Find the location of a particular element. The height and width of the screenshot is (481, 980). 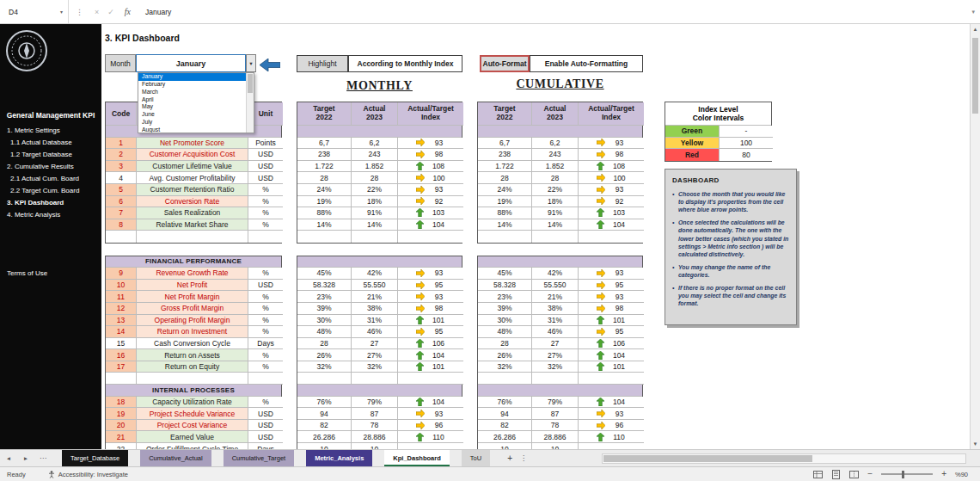

vertical-scrollbar: ▲ ▼ is located at coordinates (975, 237).